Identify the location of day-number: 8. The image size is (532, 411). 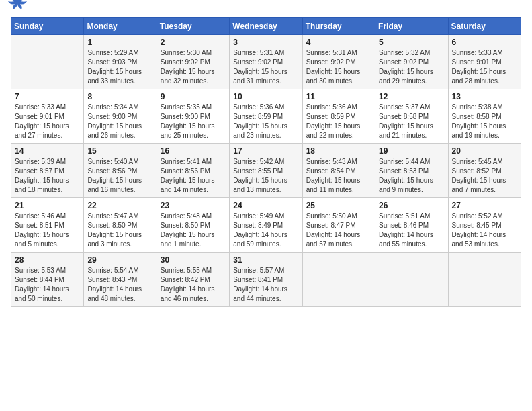
(120, 97).